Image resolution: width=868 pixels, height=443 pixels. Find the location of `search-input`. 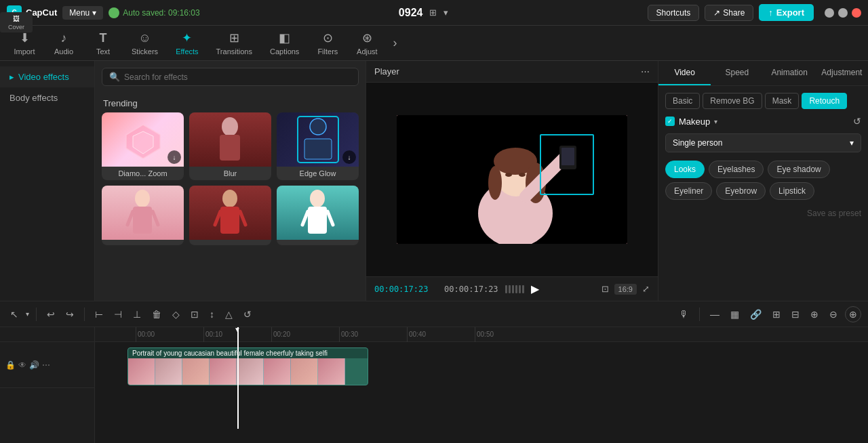

search-input is located at coordinates (237, 77).